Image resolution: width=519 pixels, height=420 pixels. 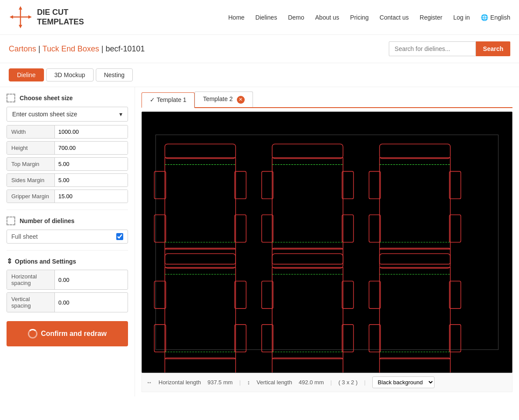 What do you see at coordinates (327, 100) in the screenshot?
I see `template-tabs: ✓ Template 1 Template 2 ✕` at bounding box center [327, 100].